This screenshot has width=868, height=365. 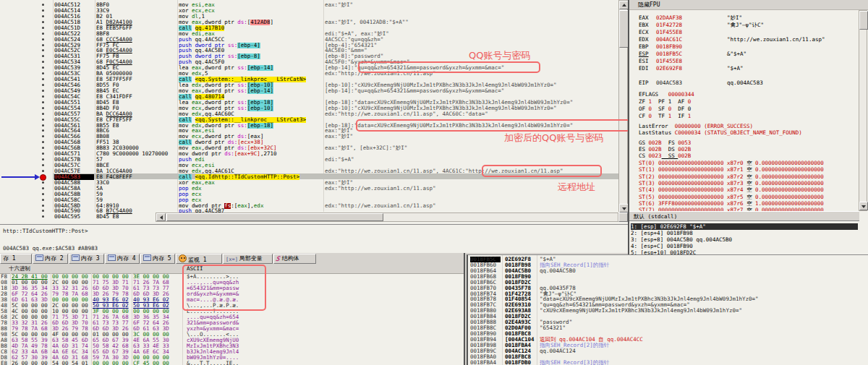 What do you see at coordinates (747, 204) in the screenshot?
I see `fpu-register-row: ST(6) 3FFF8000000000000000 x87r6 空 1.000…` at bounding box center [747, 204].